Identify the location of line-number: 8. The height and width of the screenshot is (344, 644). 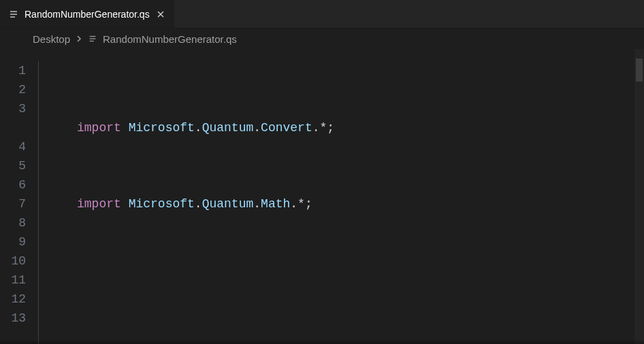
(13, 223).